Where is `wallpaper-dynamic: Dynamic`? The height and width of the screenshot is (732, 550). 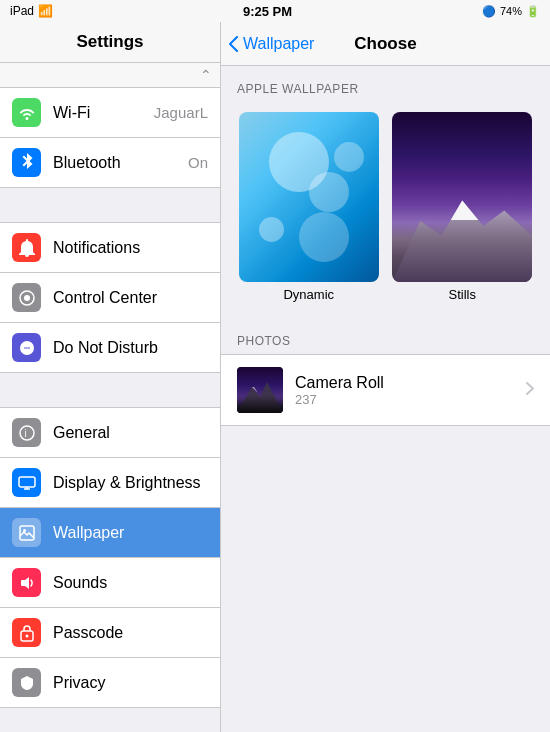 wallpaper-dynamic: Dynamic is located at coordinates (309, 207).